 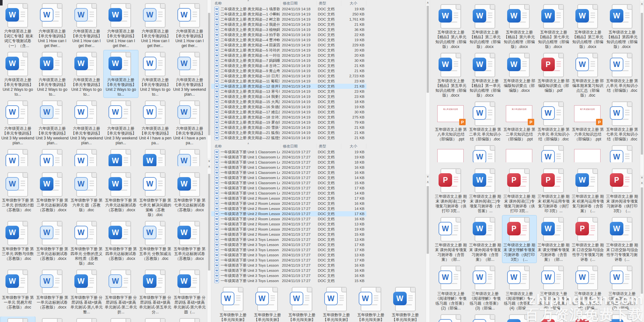 I want to click on file-row: W二年级语文上册 类文阅读—1 小蝌蚪找...2024/11/19 14:19D…, so click(x=289, y=14).